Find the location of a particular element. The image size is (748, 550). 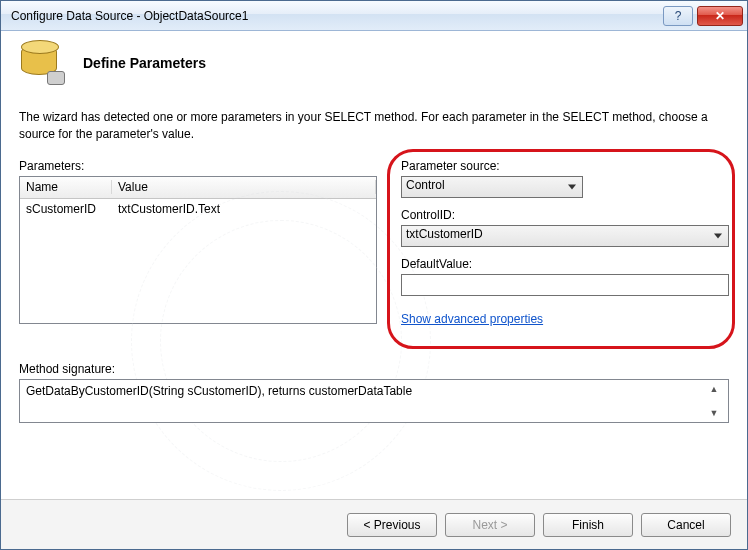

table-header: Name Value is located at coordinates (198, 188).